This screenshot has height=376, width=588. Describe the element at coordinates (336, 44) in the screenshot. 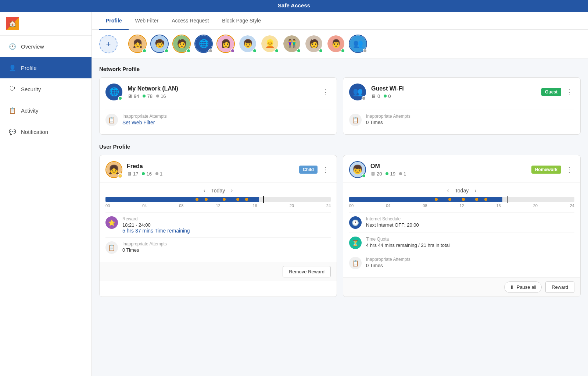

I see `avatar-10: 👨` at that location.